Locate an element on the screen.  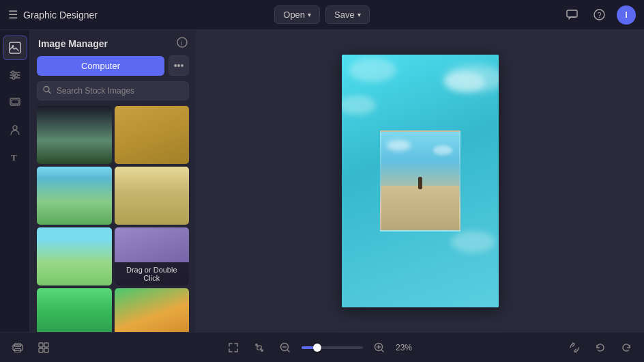
bottombar: 23% is located at coordinates (322, 347).